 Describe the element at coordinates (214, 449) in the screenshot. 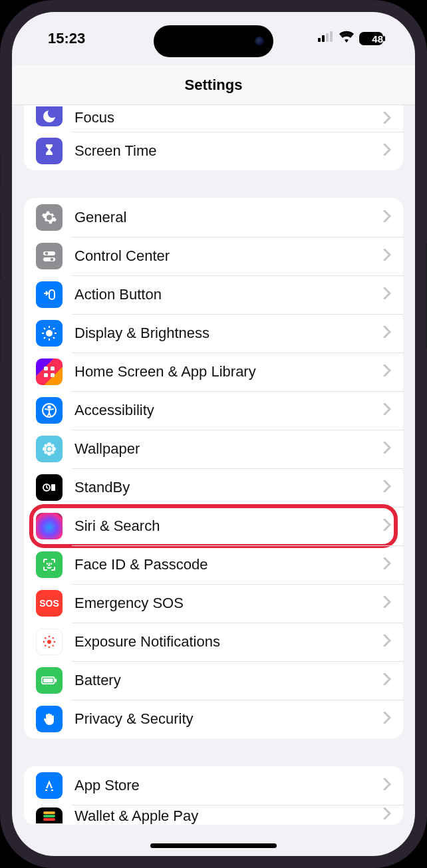

I see `row-wallpaper: Wallpaper` at that location.